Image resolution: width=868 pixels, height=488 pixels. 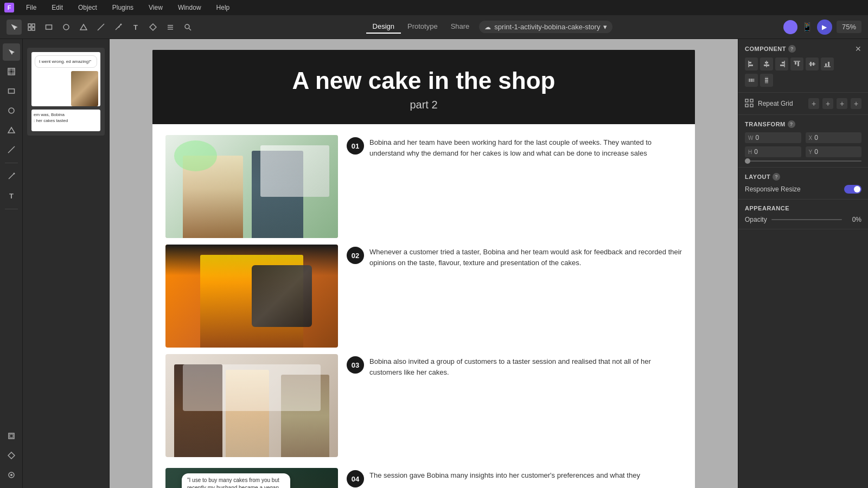 What do you see at coordinates (751, 64) in the screenshot?
I see `align-left-btn` at bounding box center [751, 64].